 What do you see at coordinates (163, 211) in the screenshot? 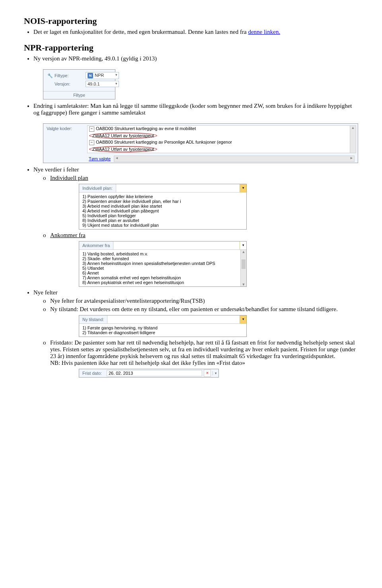
I see `option: 4) Arbeid med individuell plan påbegynt` at bounding box center [163, 211].